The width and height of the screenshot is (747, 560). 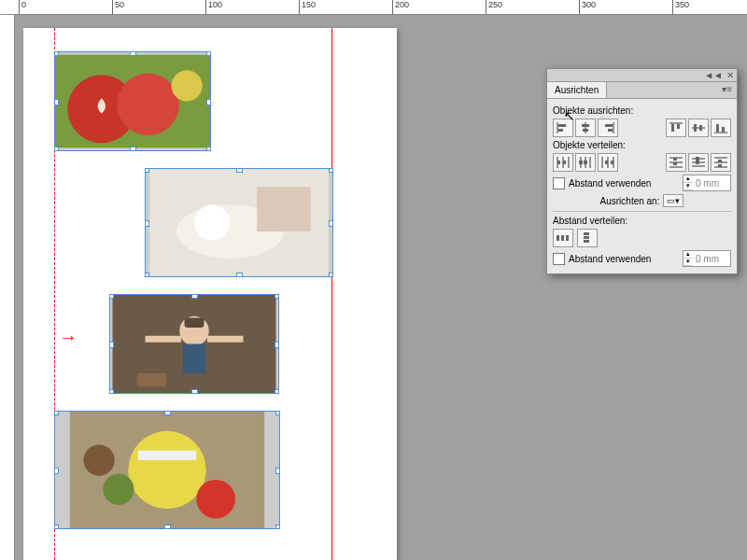 I want to click on distribute-hcenter-icon, so click(x=585, y=162).